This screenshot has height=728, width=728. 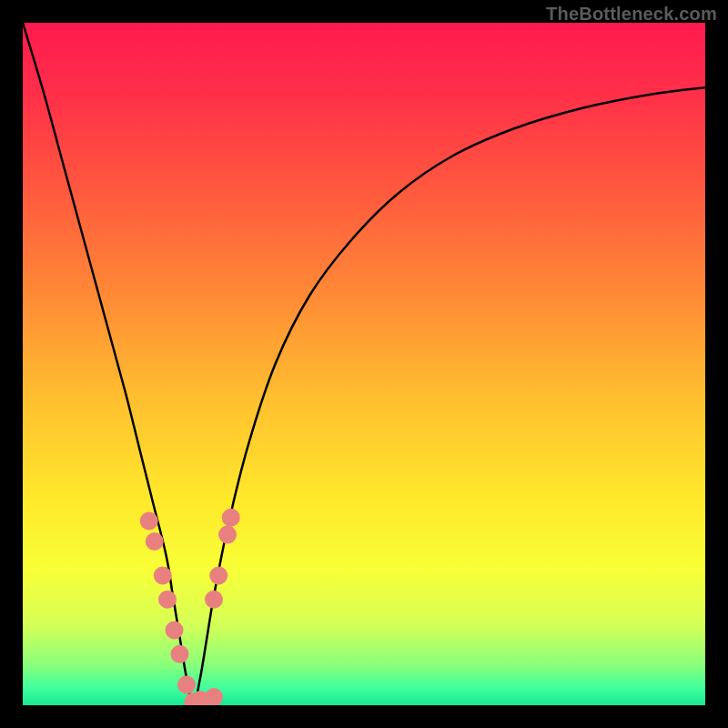 I want to click on watermark-text: TheBottleneck.com, so click(x=632, y=15).